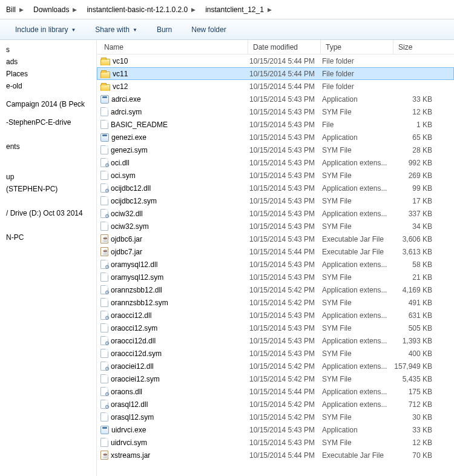 This screenshot has height=476, width=454. Describe the element at coordinates (130, 150) in the screenshot. I see `file-name: genezi.sym` at that location.